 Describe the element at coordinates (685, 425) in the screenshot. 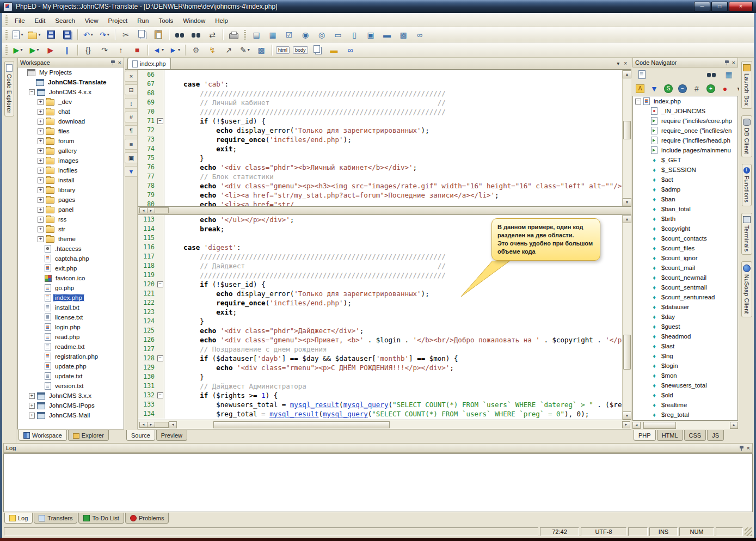

I see `navigator-horizontal-scrollbar: ◄ ►` at that location.